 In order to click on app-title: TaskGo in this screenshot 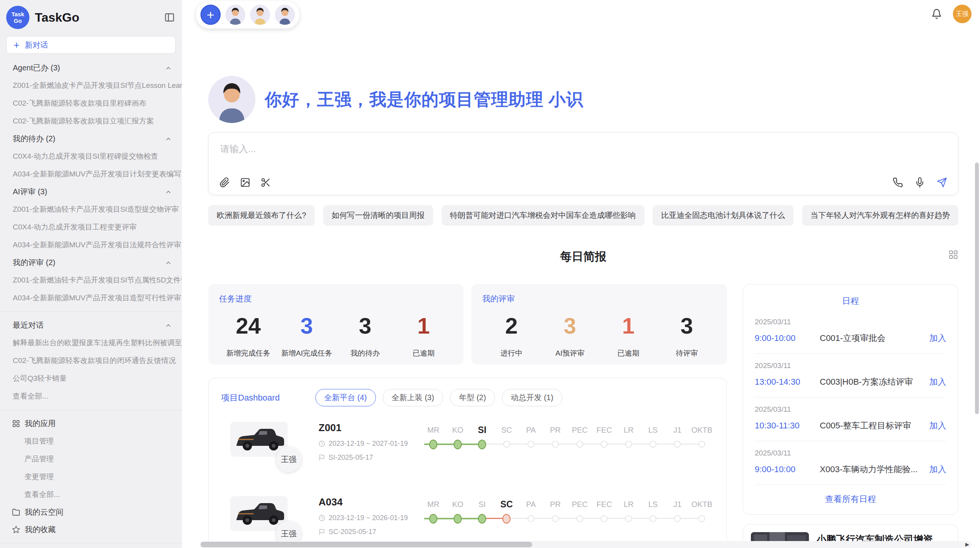, I will do `click(99, 18)`.